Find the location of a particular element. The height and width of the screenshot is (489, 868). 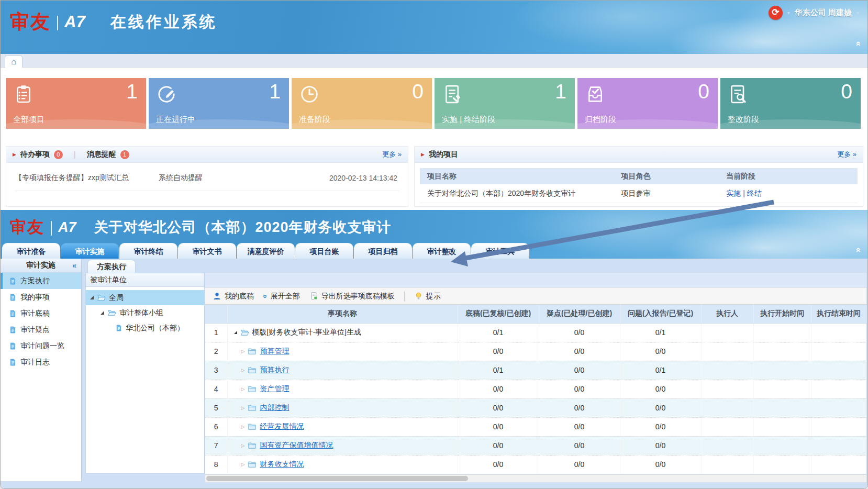

stat-card-prepare-stage: 0 准备阶段 is located at coordinates (362, 104).